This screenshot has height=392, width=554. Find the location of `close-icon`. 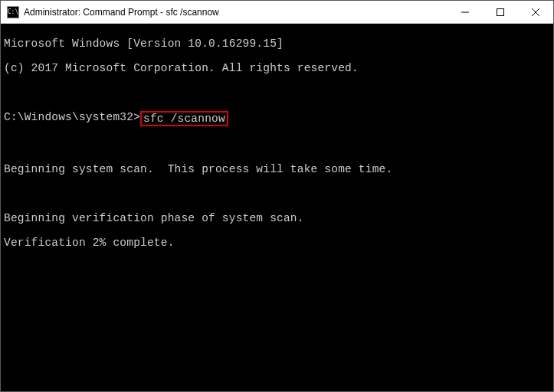

close-icon is located at coordinates (536, 12).